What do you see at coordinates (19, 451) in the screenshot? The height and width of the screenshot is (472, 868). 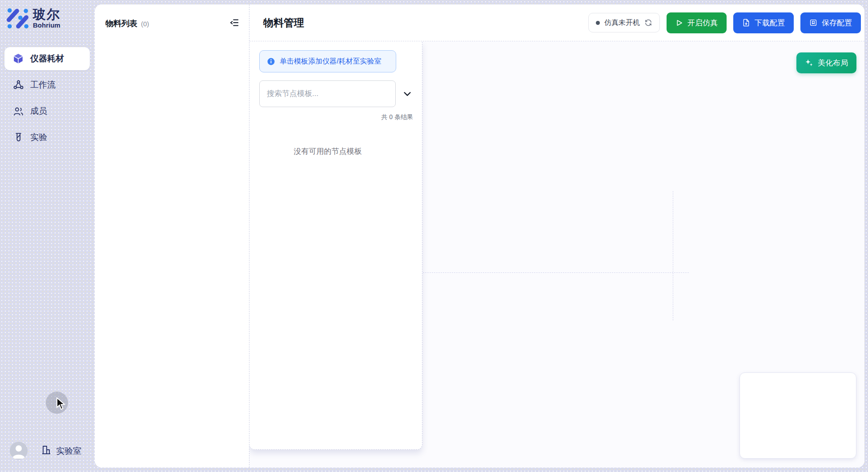 I see `avatar` at bounding box center [19, 451].